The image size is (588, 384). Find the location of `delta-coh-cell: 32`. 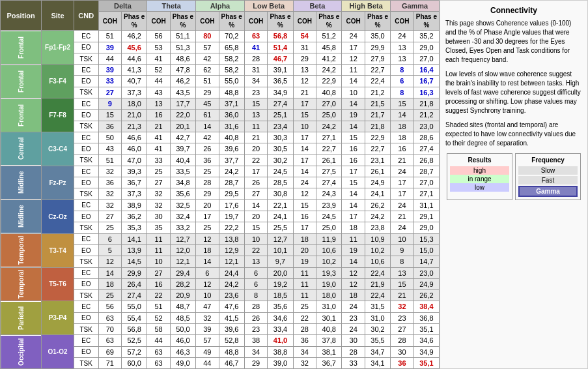

delta-coh-cell: 32 is located at coordinates (110, 171).